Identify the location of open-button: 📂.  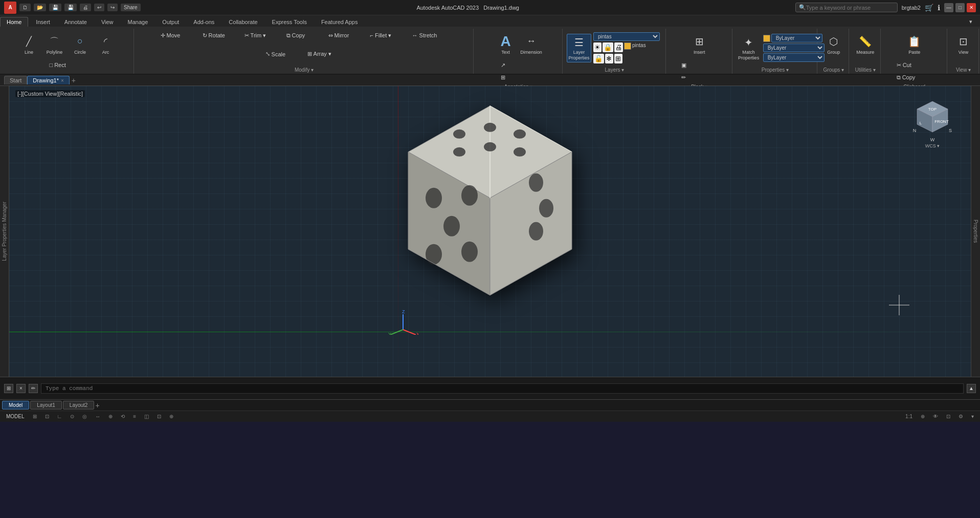
(40, 7).